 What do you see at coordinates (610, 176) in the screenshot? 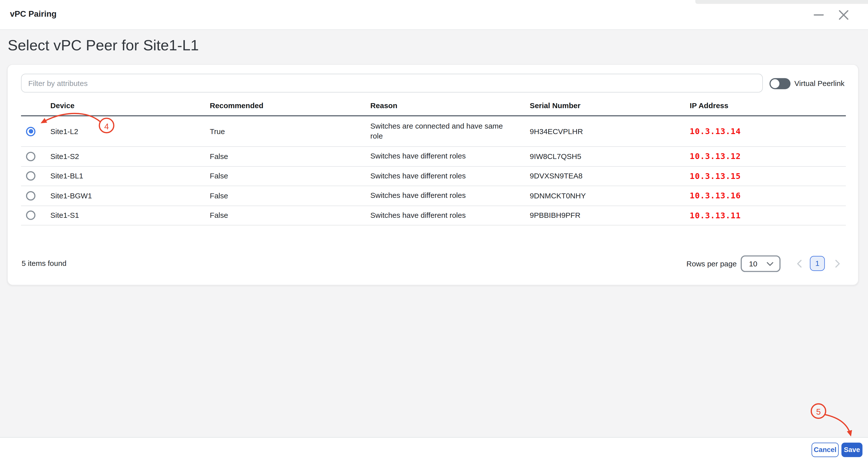
I see `serial-cell: 9DVXSN9TEA8` at bounding box center [610, 176].